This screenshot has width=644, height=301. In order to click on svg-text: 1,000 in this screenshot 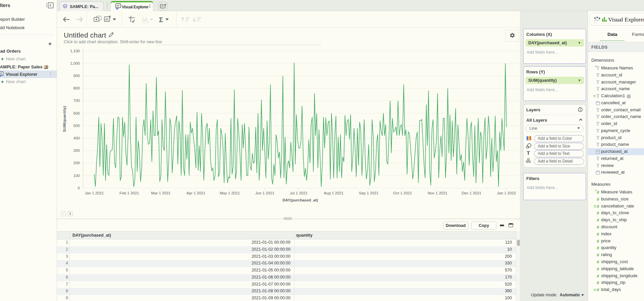, I will do `click(75, 63)`.